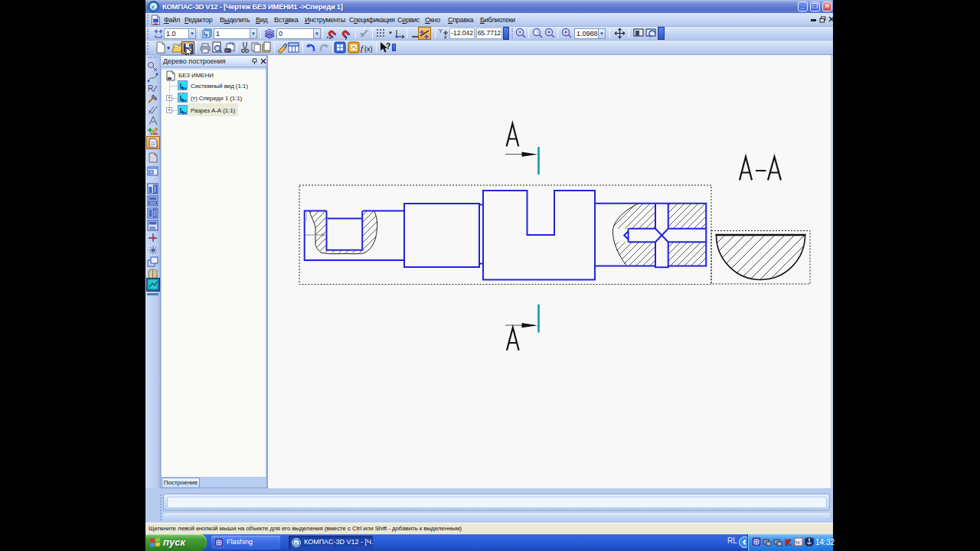 This screenshot has width=980, height=551. What do you see at coordinates (798, 543) in the screenshot?
I see `svg-text: W` at bounding box center [798, 543].